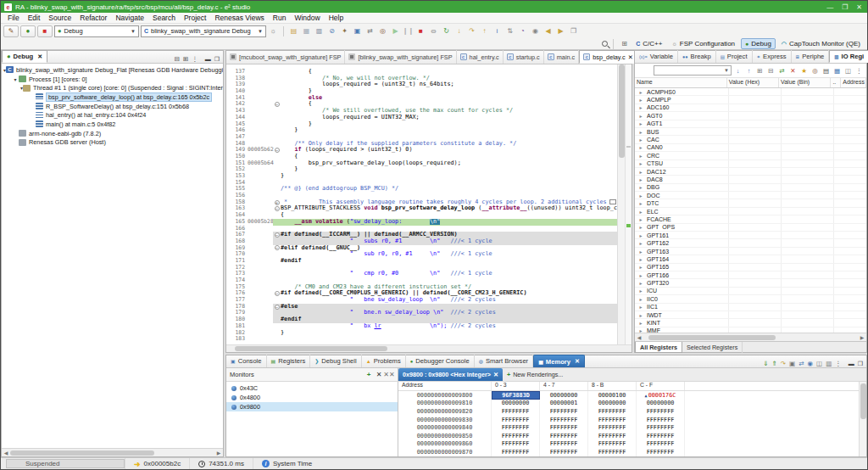  What do you see at coordinates (624, 44) in the screenshot?
I see `open-perspective-icon: ⊞` at bounding box center [624, 44].